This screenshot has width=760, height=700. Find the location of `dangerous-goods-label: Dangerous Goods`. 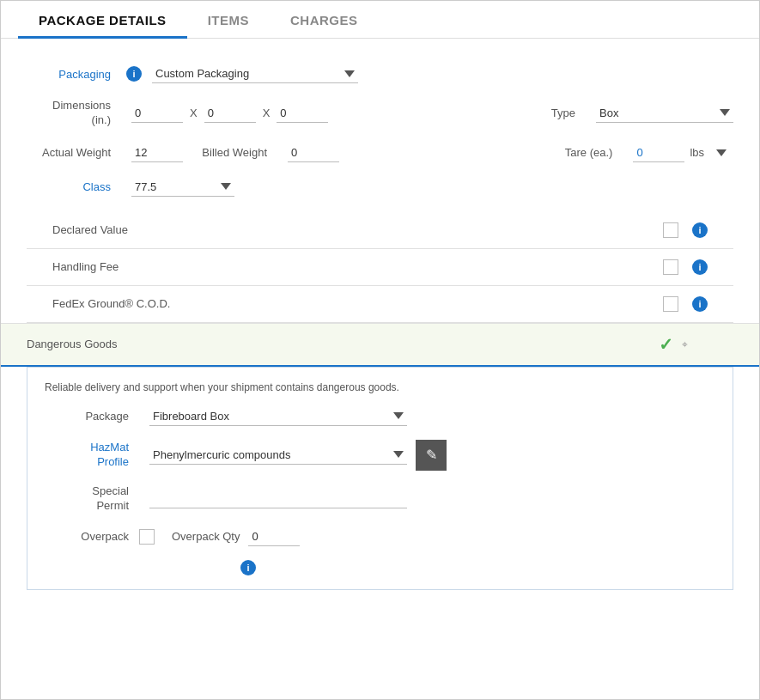

dangerous-goods-label: Dangerous Goods is located at coordinates (82, 344).